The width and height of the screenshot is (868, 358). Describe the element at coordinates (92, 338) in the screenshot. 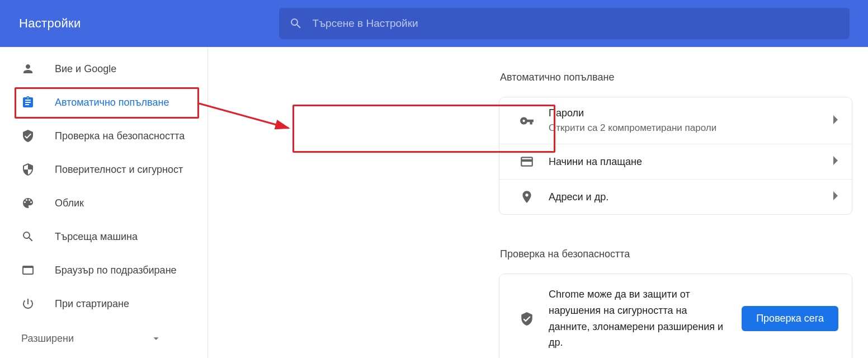

I see `sidebar-advanced-toggle: Разширени` at that location.